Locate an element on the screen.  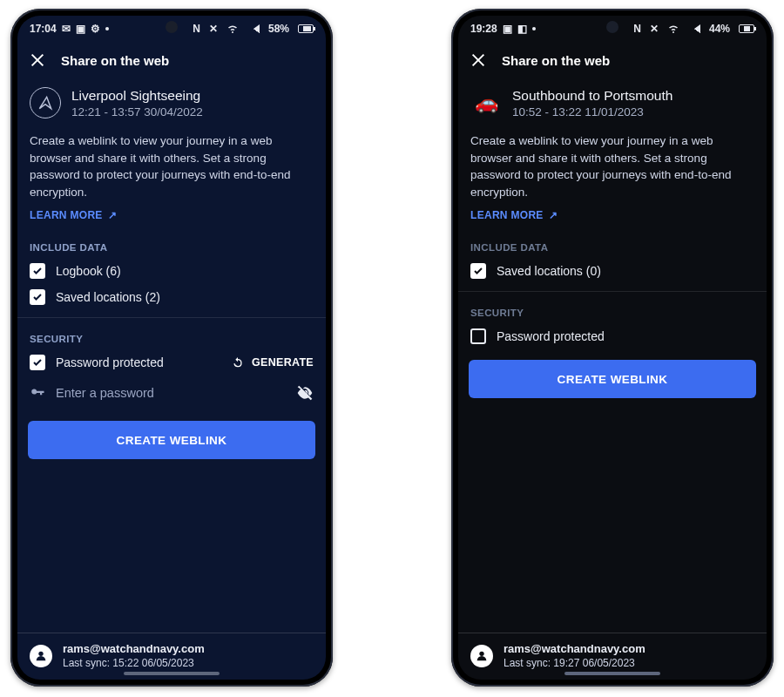
gear-icon: ⚙ is located at coordinates (96, 29).